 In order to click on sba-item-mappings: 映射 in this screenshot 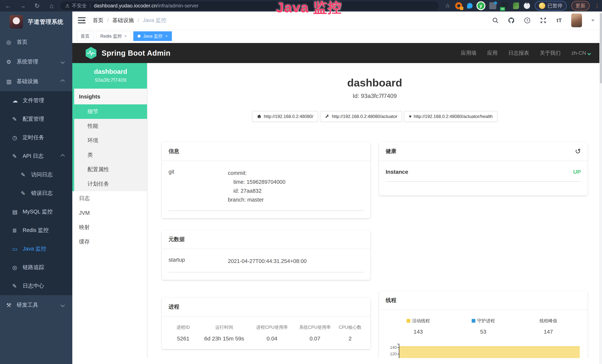, I will do `click(110, 227)`.